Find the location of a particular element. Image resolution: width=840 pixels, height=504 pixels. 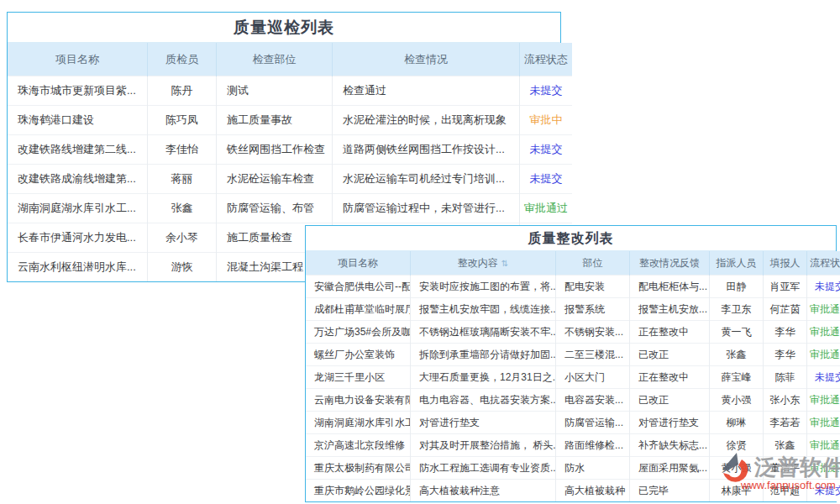

column-header-label: 整改内容 is located at coordinates (478, 263).